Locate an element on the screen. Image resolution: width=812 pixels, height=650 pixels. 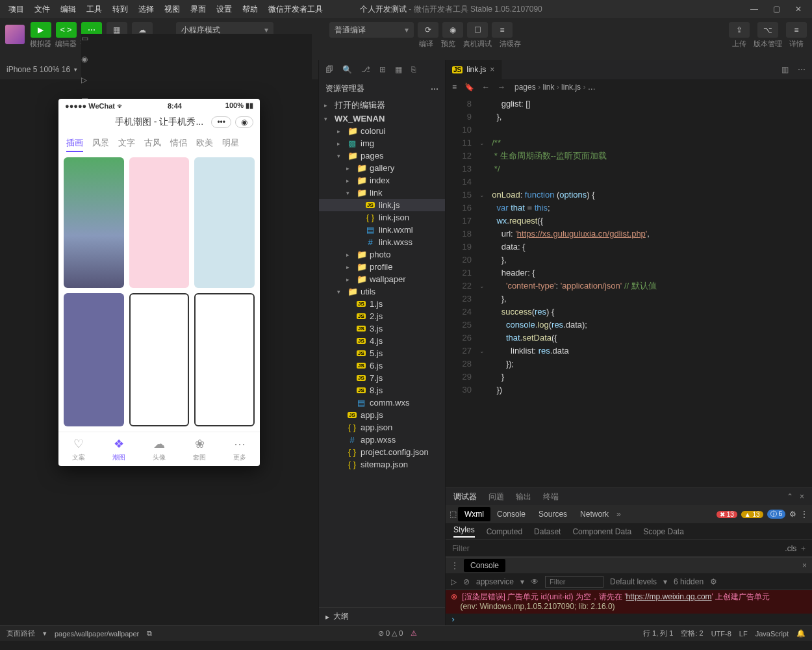
tabbar-item: ⋯更多 is located at coordinates (240, 449).